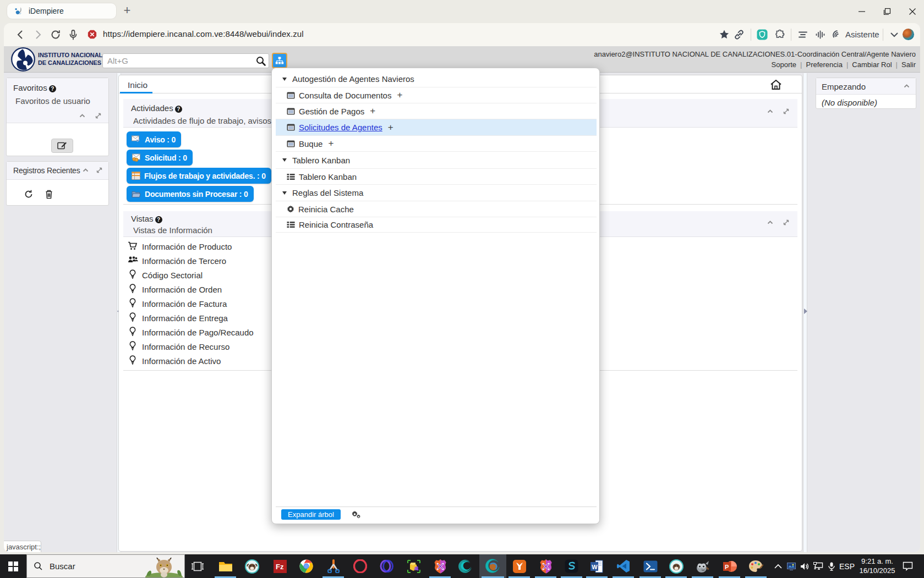  What do you see at coordinates (739, 35) in the screenshot?
I see `copy-link-icon` at bounding box center [739, 35].